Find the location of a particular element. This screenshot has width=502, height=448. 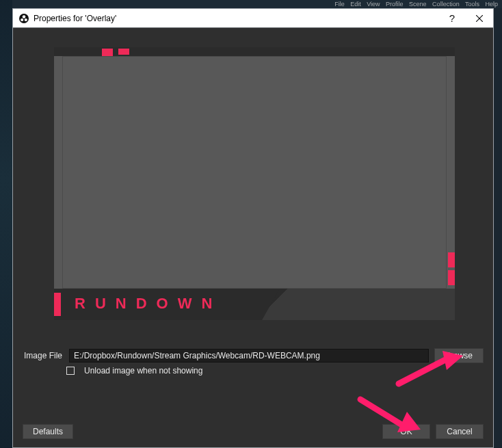

defaults-button: Defaults is located at coordinates (48, 432).